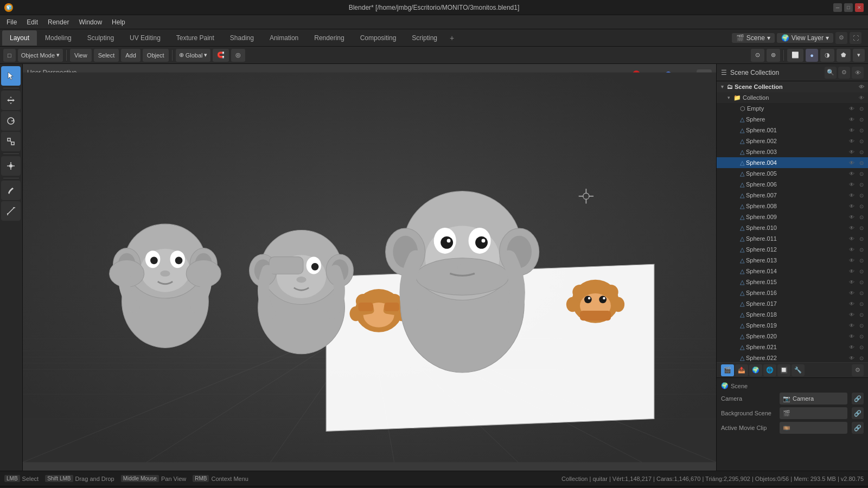 This screenshot has width=868, height=488. Describe the element at coordinates (792, 228) in the screenshot. I see `outliner-item-sphere010: △ Sphere.010 👁 ⊙` at that location.